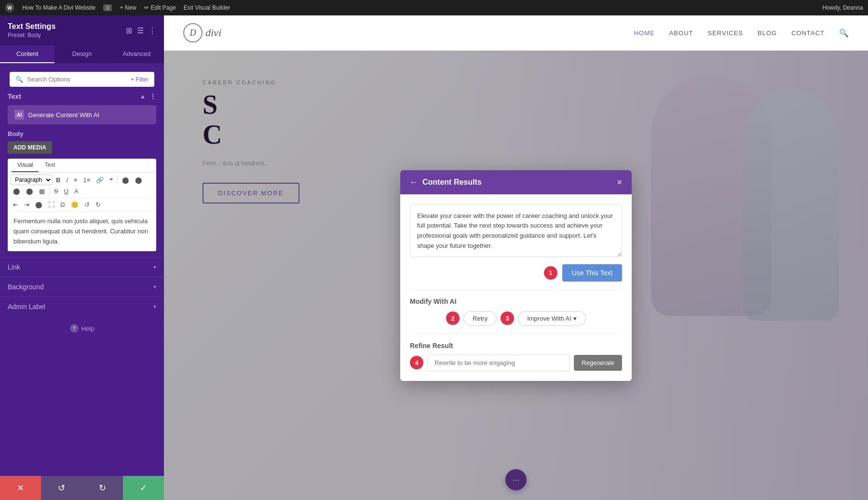 The height and width of the screenshot is (500, 868). What do you see at coordinates (141, 31) in the screenshot?
I see `sidebar-header-icons: ⊞ ☰ ⋮` at bounding box center [141, 31].